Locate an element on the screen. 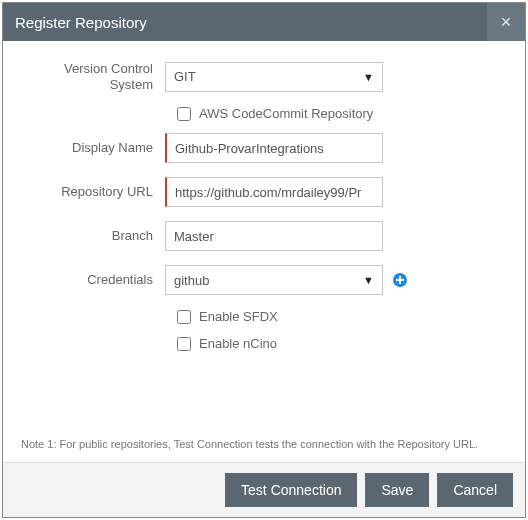 This screenshot has height=520, width=528. dialog-footer: Test Connection Save Cancel is located at coordinates (264, 490).